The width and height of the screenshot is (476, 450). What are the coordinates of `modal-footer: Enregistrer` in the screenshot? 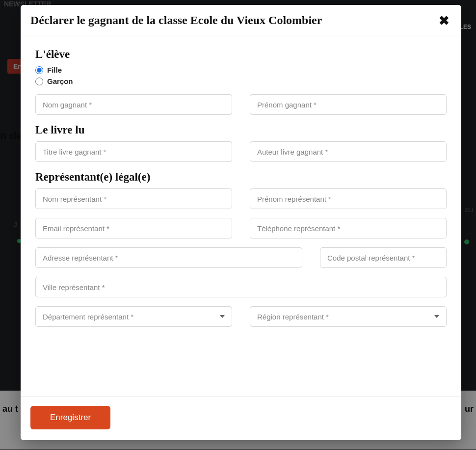 It's located at (241, 418).